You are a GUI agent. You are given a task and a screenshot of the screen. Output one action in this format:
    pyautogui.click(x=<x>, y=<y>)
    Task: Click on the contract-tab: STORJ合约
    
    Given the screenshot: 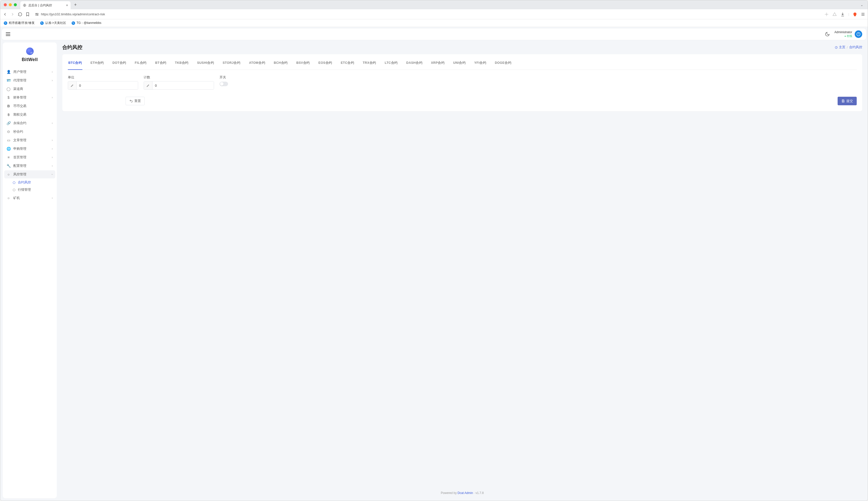 What is the action you would take?
    pyautogui.click(x=231, y=63)
    